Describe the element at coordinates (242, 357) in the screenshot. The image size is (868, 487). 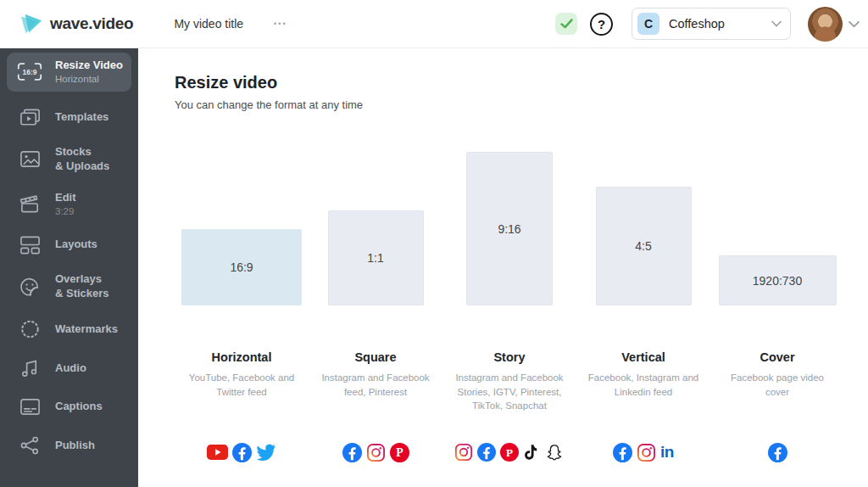
I see `format-name: Horizontal` at that location.